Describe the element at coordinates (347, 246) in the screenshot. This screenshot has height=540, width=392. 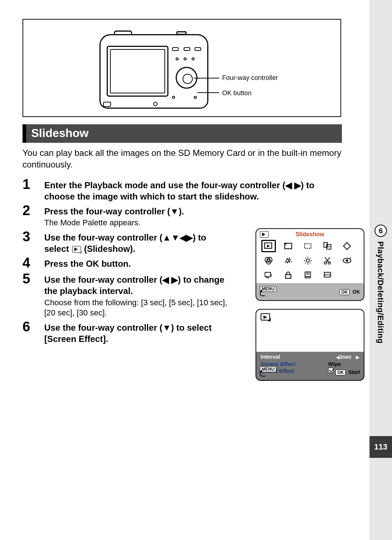
I see `palette-rotation-icon` at that location.